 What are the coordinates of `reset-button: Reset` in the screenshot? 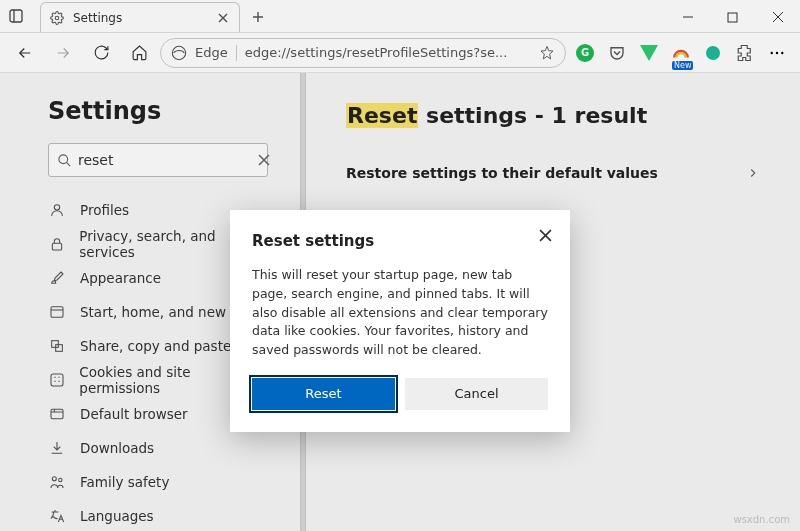 It's located at (324, 394).